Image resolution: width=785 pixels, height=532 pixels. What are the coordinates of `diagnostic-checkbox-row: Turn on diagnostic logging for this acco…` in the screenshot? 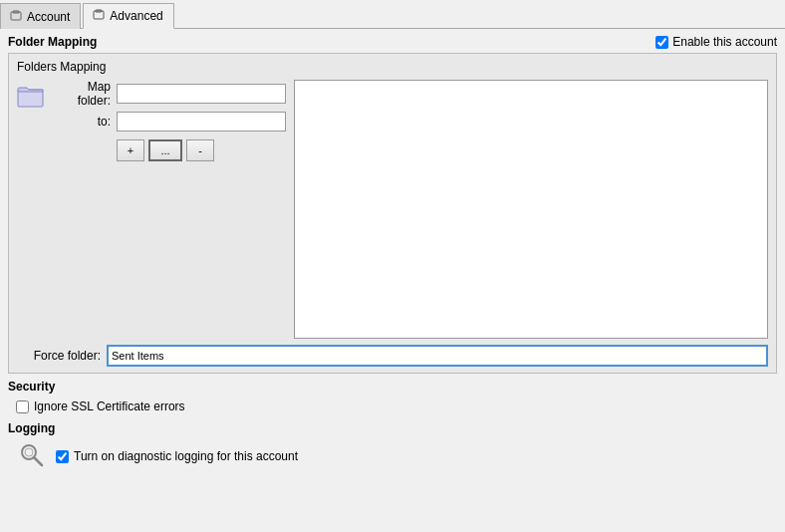 It's located at (177, 456).